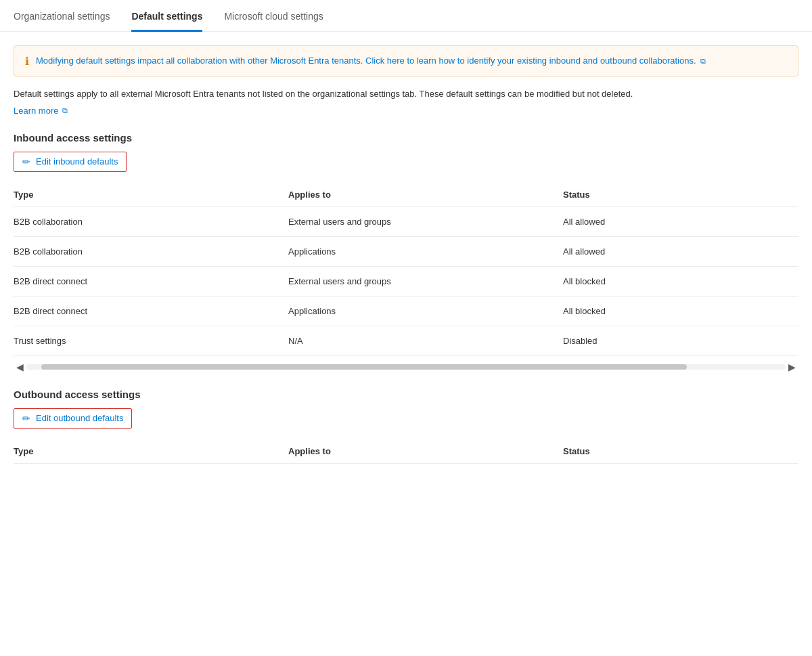 This screenshot has height=656, width=812. Describe the element at coordinates (406, 281) in the screenshot. I see `table-row: B2B direct connect External users and gr…` at that location.